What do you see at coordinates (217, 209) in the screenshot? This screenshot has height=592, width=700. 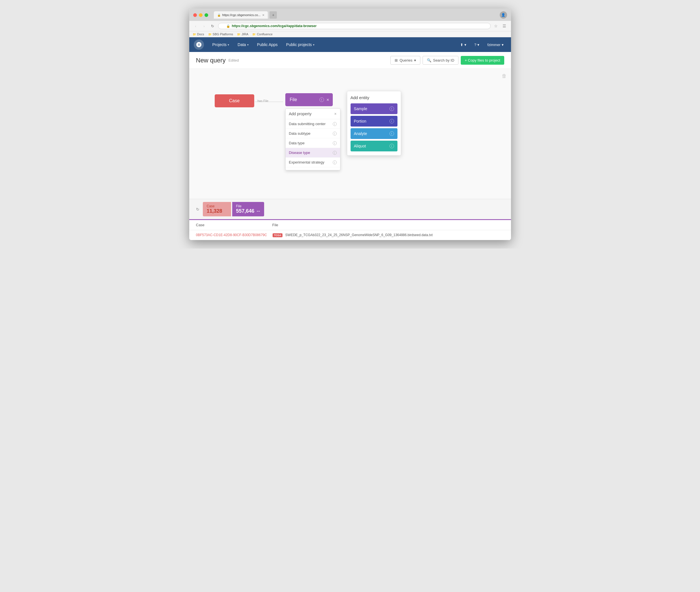 I see `case-stat-box: Case 11,328` at bounding box center [217, 209].